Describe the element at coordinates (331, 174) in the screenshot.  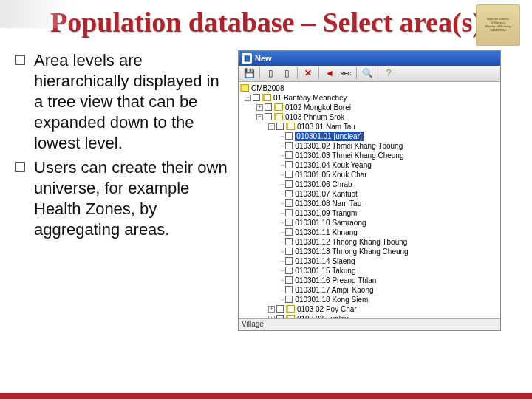
I see `tree-label: 010301.05 Kouk Char` at that location.